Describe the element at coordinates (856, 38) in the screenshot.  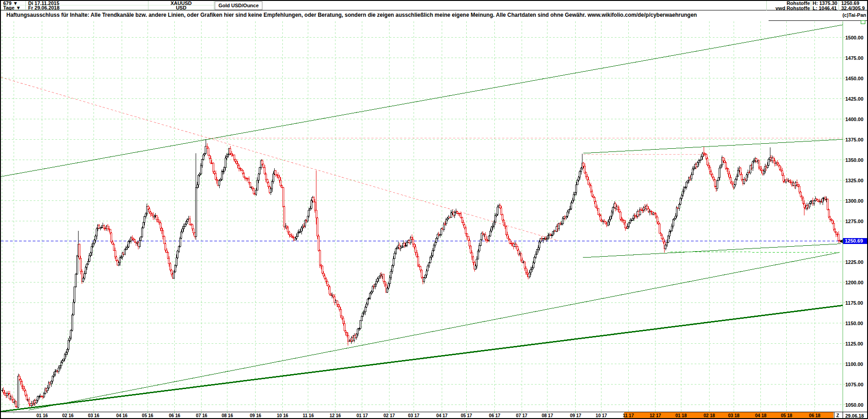
I see `y-axis-tick-label: 1500.00` at that location.